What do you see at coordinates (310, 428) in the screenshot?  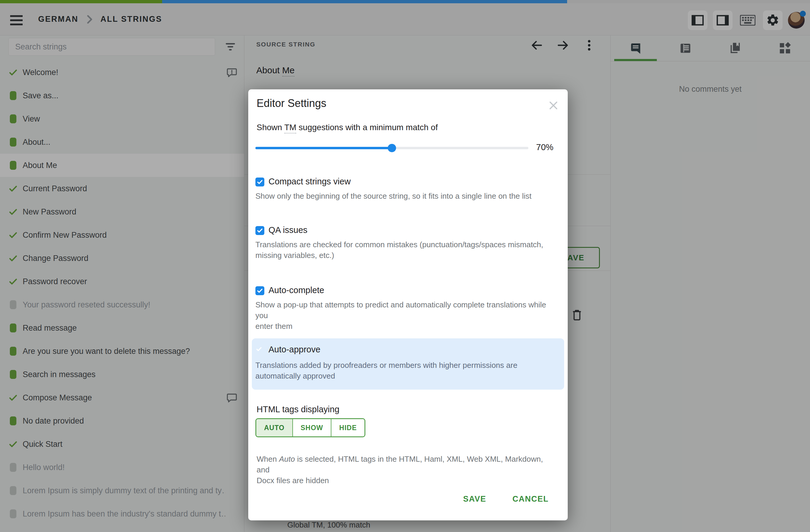 I see `html-tags-segmented-control: AUTOSHOWHIDE` at bounding box center [310, 428].